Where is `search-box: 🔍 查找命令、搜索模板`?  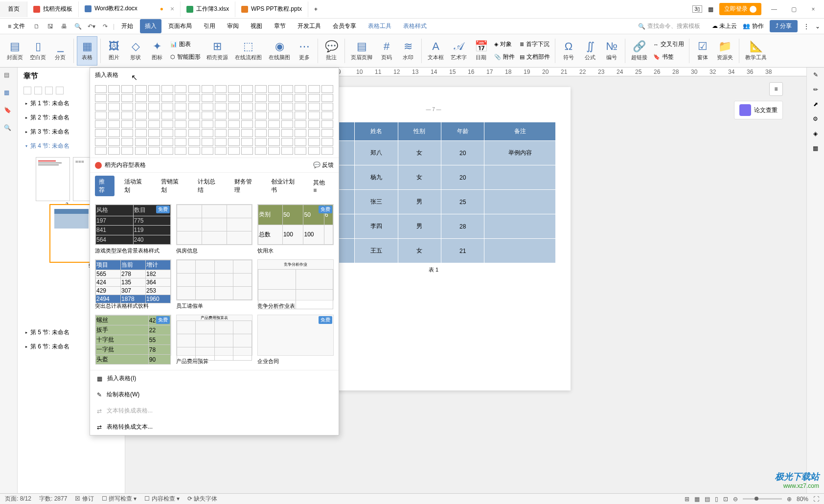 search-box: 🔍 查找命令、搜索模板 is located at coordinates (669, 26).